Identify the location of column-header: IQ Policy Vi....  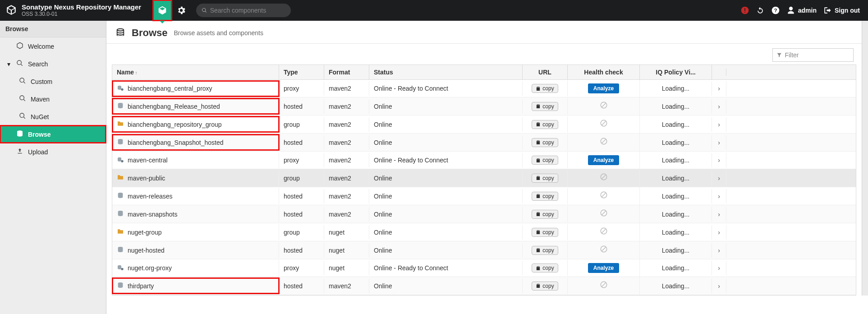
(676, 72).